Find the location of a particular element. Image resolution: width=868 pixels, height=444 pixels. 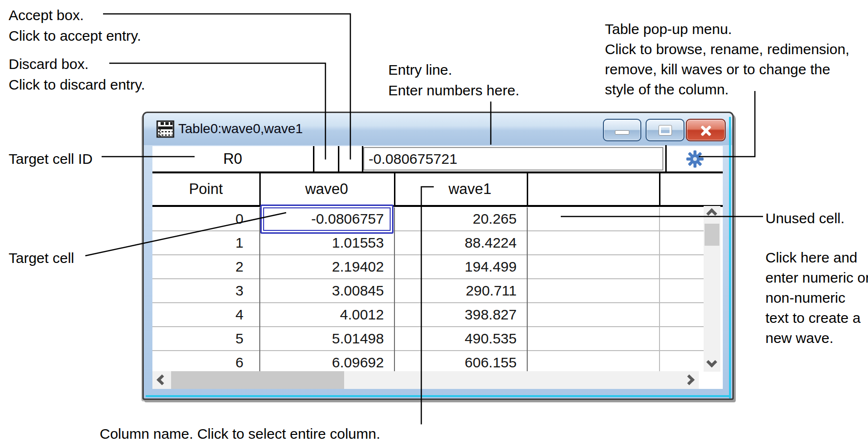

column-header-wave1: wave1 is located at coordinates (460, 189).